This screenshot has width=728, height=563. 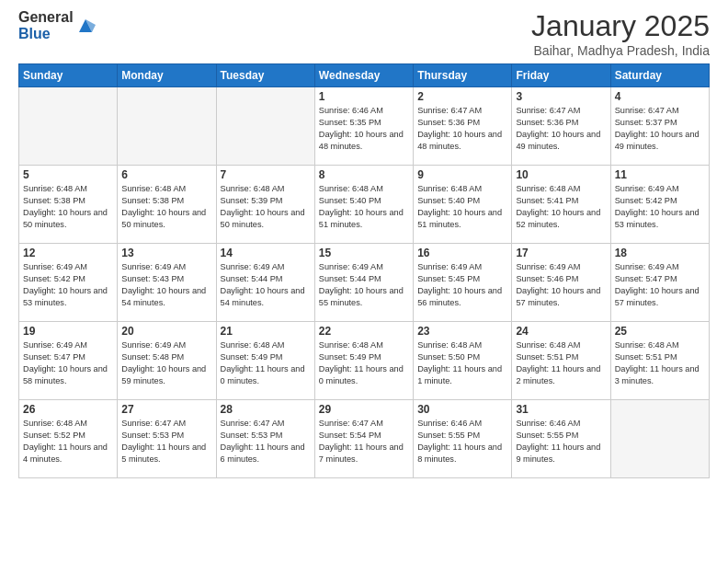 What do you see at coordinates (68, 375) in the screenshot?
I see `daylight-text: Daylight: 10 hours and 58 minutes.` at bounding box center [68, 375].